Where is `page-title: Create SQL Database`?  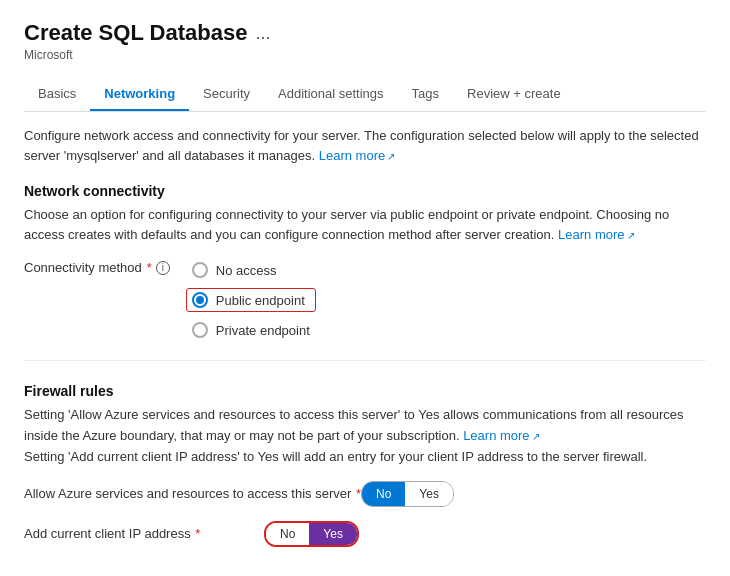
page-title: Create SQL Database is located at coordinates (136, 33).